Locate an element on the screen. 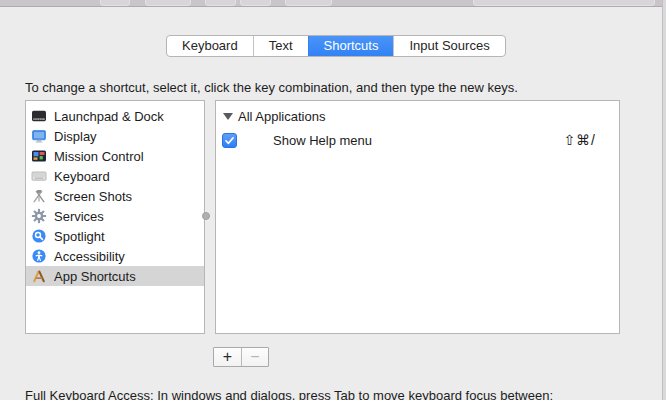  sidebar-item-screen-shots: Screen Shots is located at coordinates (115, 196).